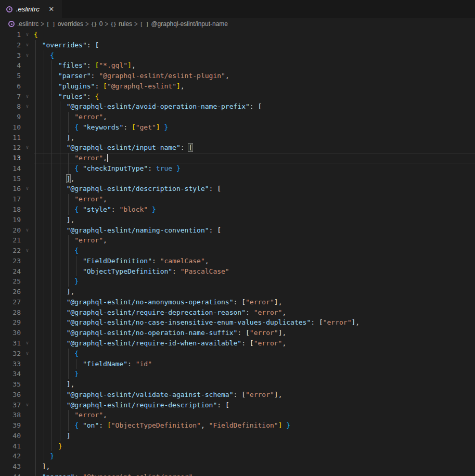 Image resolution: width=475 pixels, height=476 pixels. Describe the element at coordinates (113, 66) in the screenshot. I see `code-token: "*.gql"` at that location.